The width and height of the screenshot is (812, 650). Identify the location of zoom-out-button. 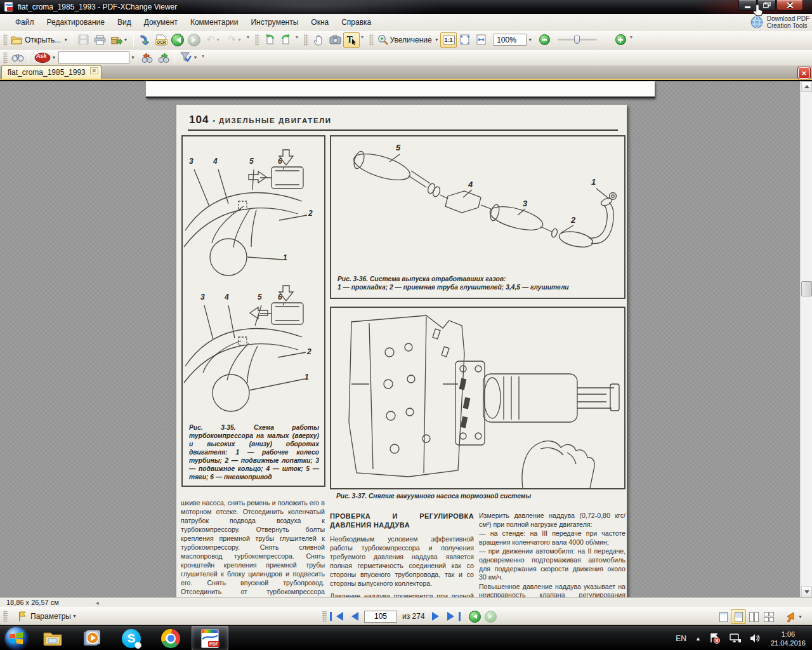
(544, 40).